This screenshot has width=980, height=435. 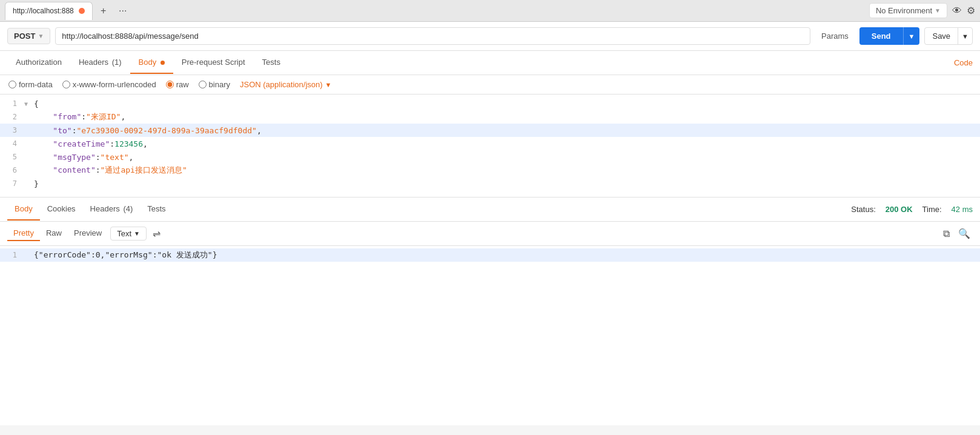 I want to click on search-response-button: 🔍, so click(x=964, y=234).